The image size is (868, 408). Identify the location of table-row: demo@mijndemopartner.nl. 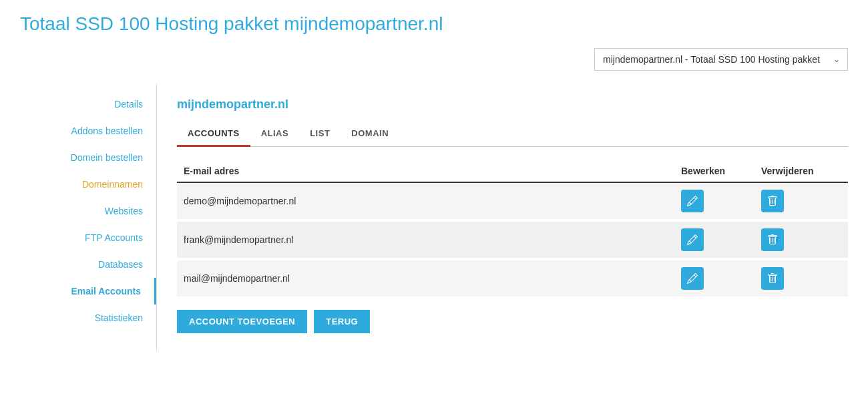
(513, 201).